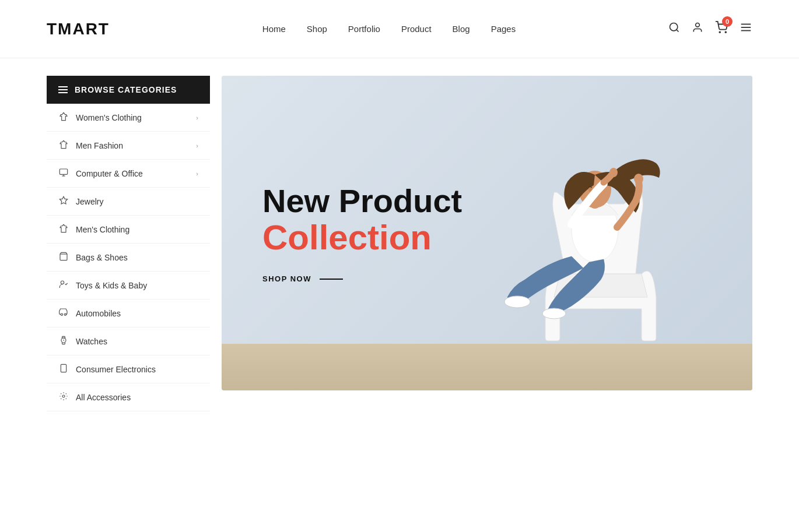 This screenshot has height=532, width=799. I want to click on sidebar-item-label: Watches, so click(92, 341).